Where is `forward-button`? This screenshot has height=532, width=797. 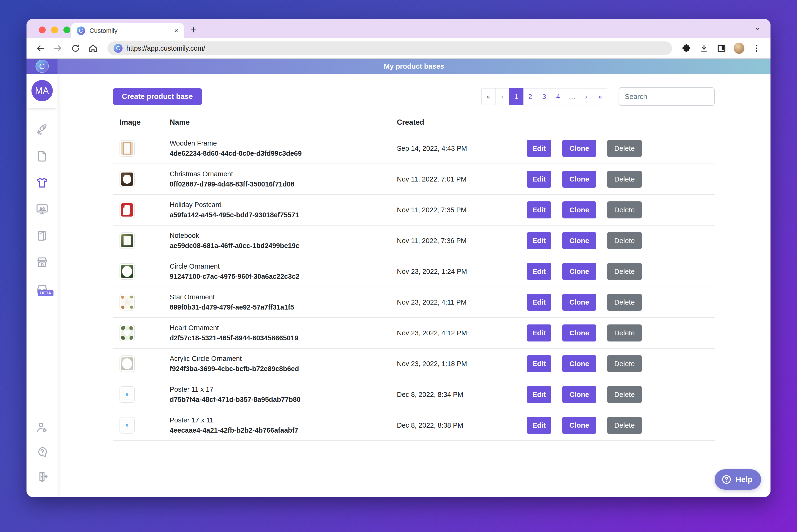 forward-button is located at coordinates (58, 48).